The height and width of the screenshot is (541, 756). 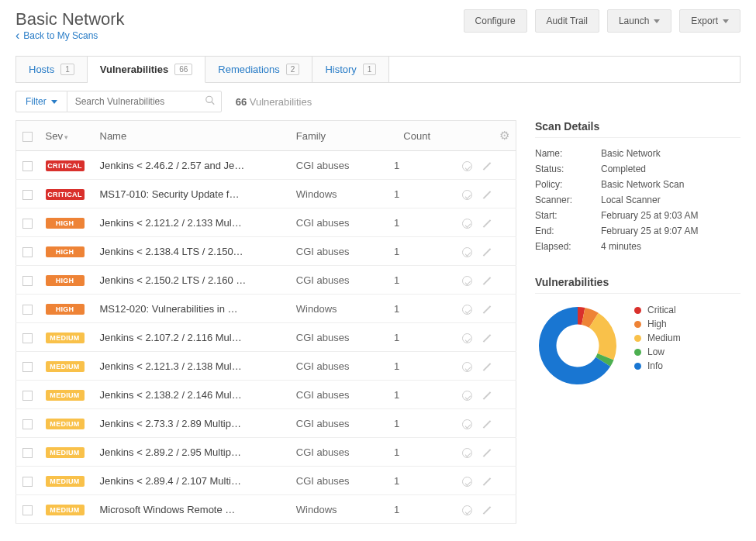 I want to click on configure-button: Configure, so click(x=495, y=21).